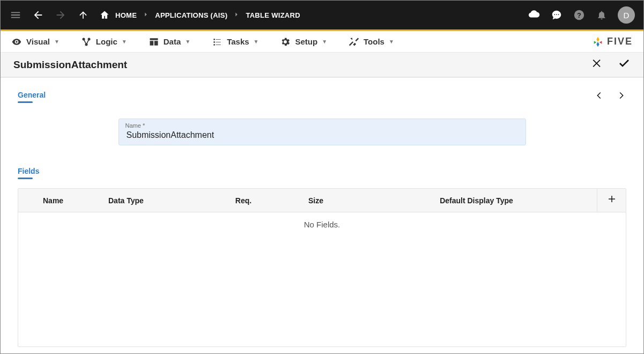 This screenshot has height=354, width=644. Describe the element at coordinates (273, 15) in the screenshot. I see `breadcrumb-current: TABLE WIZARD` at that location.